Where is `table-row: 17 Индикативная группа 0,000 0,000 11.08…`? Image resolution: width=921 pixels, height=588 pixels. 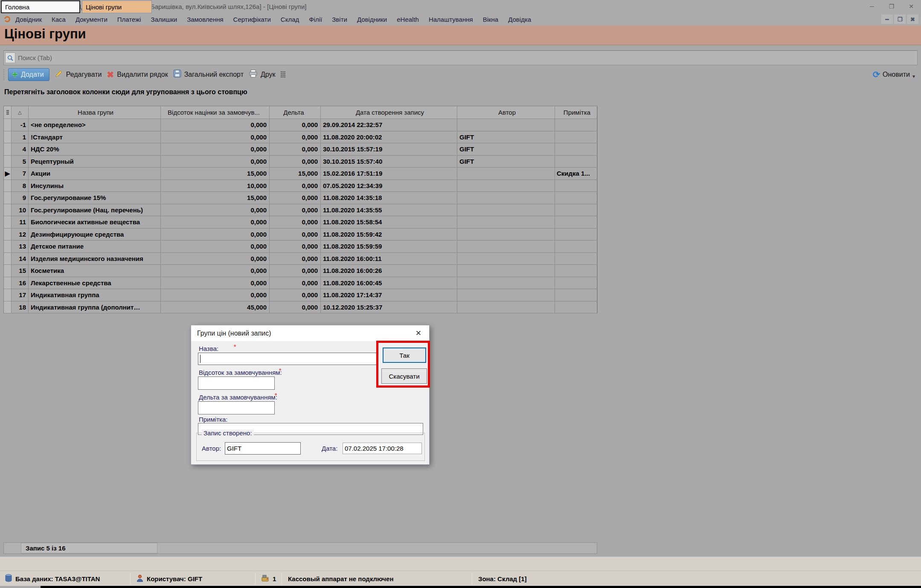
table-row: 17 Индикативная группа 0,000 0,000 11.08… is located at coordinates (300, 295).